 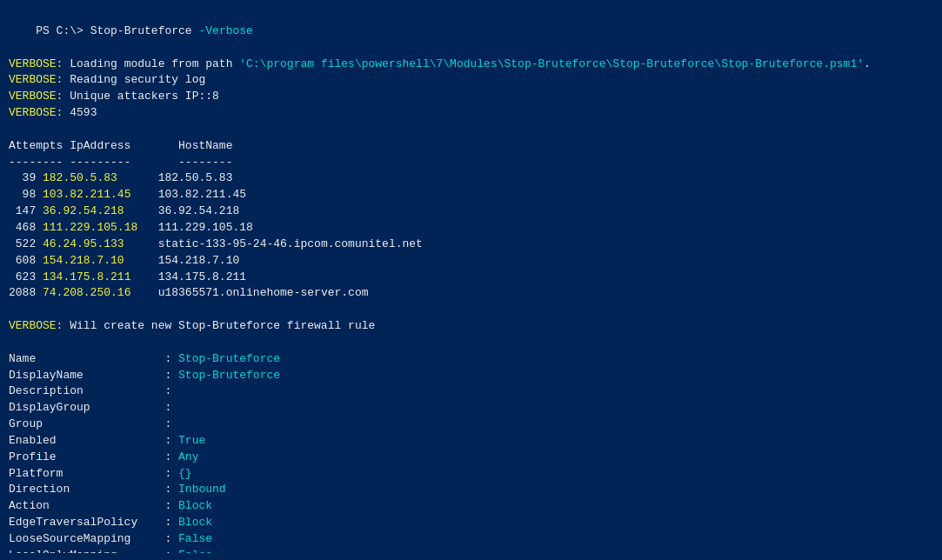 What do you see at coordinates (471, 327) in the screenshot?
I see `verbose-firewall: VERBOSE: Will create new Stop-Bruteforce…` at bounding box center [471, 327].